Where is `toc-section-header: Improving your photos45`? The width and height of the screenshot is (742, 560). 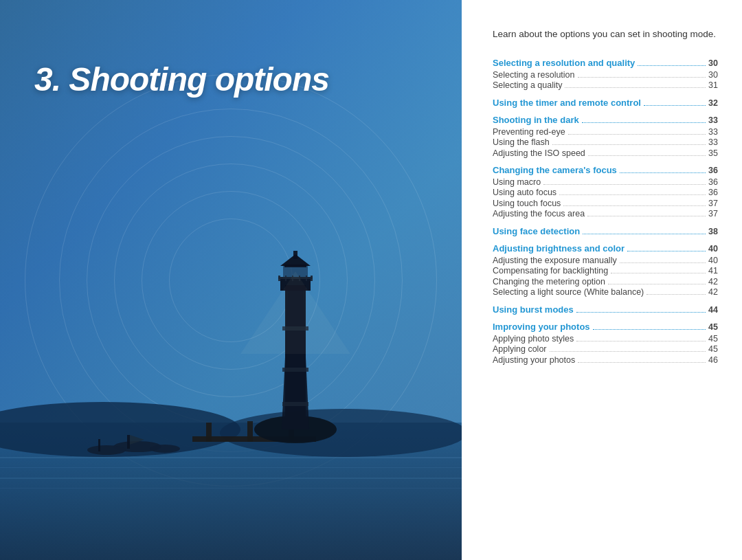 toc-section-header: Improving your photos45 is located at coordinates (605, 327).